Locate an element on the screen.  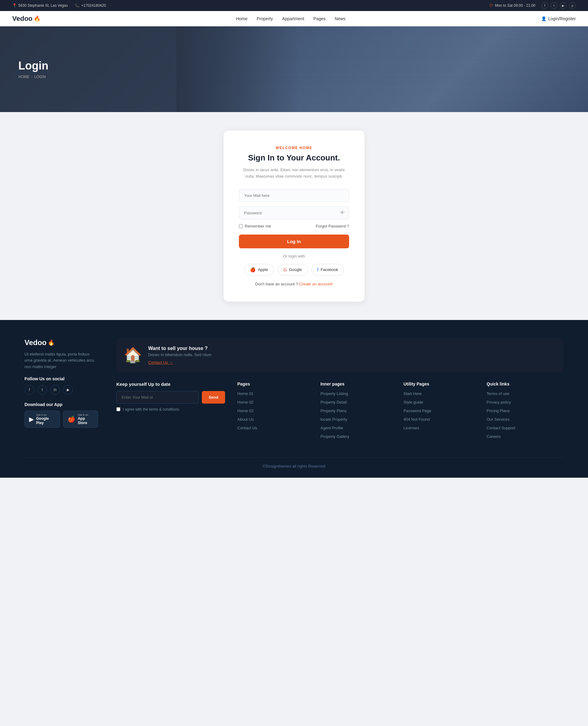
google-login-button: G Google is located at coordinates (293, 270).